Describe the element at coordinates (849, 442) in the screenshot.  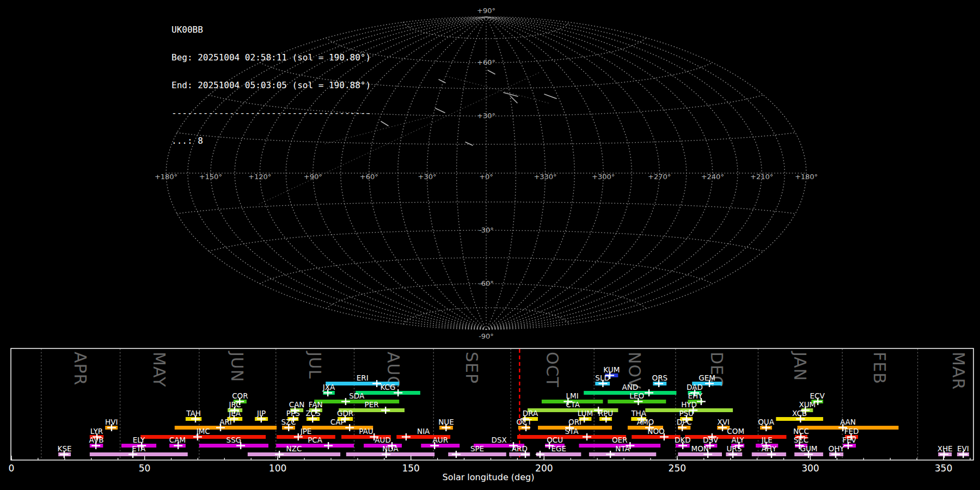
I see `shower-fev: FEV` at that location.